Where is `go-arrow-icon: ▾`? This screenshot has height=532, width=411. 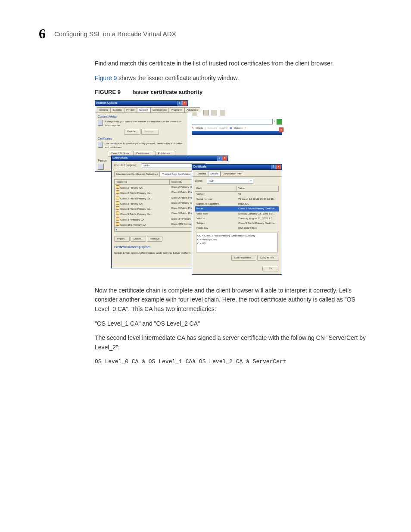
go-arrow-icon: ▾ is located at coordinates (275, 121).